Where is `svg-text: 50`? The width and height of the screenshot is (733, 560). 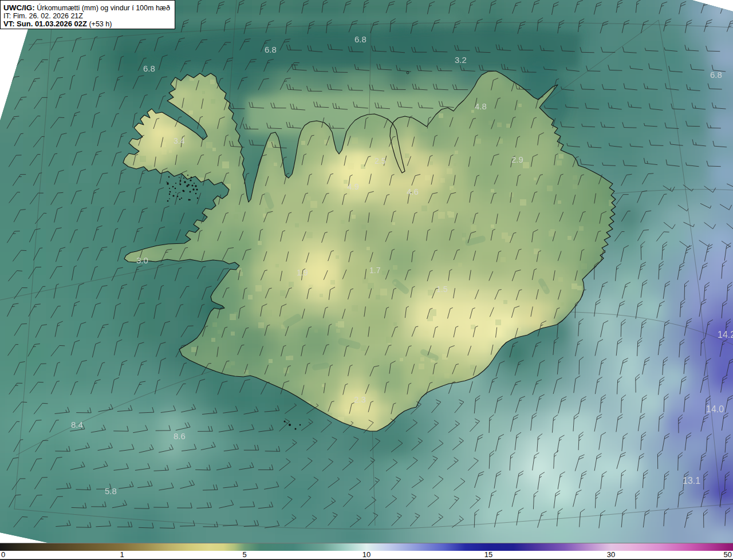
svg-text: 50 is located at coordinates (728, 554).